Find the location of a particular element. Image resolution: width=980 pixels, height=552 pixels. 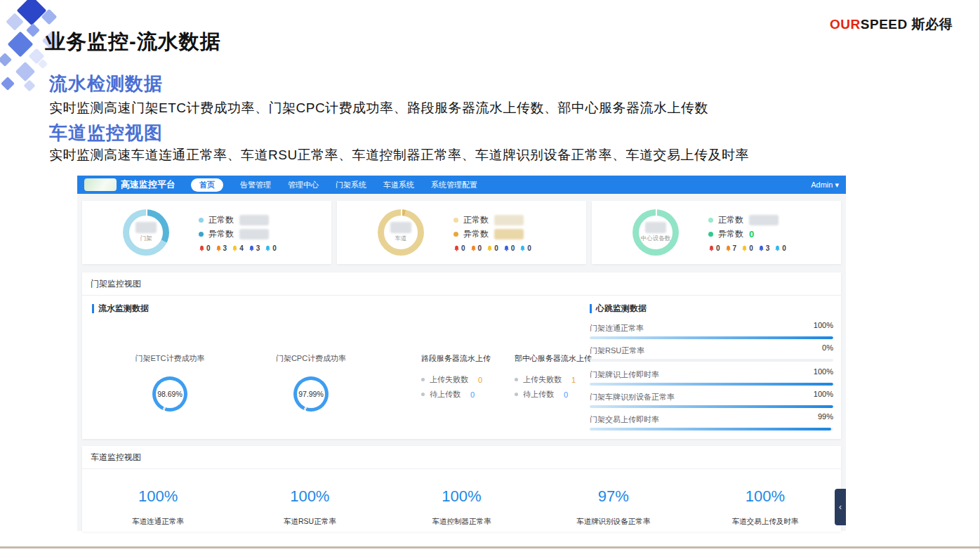

drawer-toggle-button: ‹ is located at coordinates (840, 507).